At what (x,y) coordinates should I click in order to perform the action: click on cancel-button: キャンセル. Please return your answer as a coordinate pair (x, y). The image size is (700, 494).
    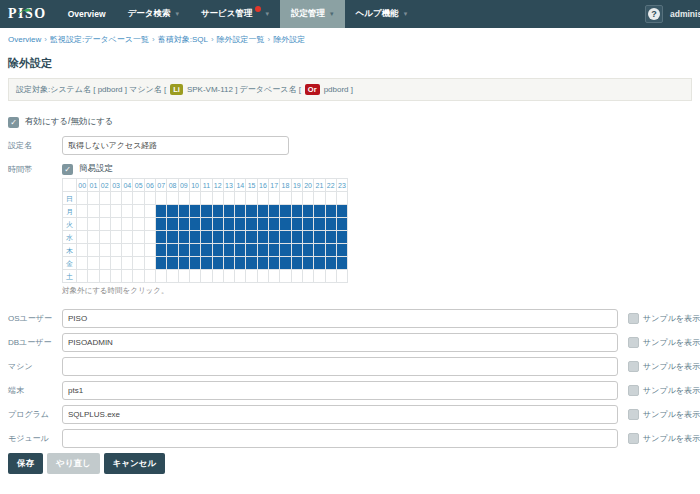
    Looking at the image, I should click on (135, 464).